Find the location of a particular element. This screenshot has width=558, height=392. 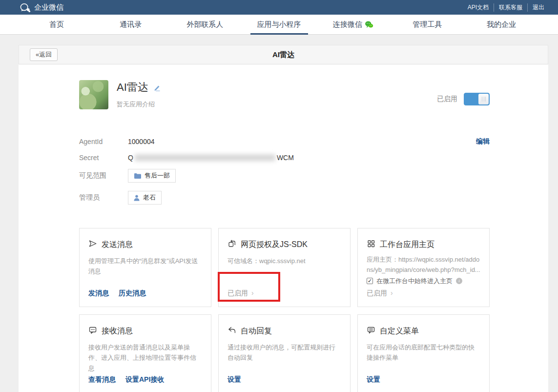

trusted-domain-text: 可信域名：wqpic.sssvip.net is located at coordinates (284, 261).